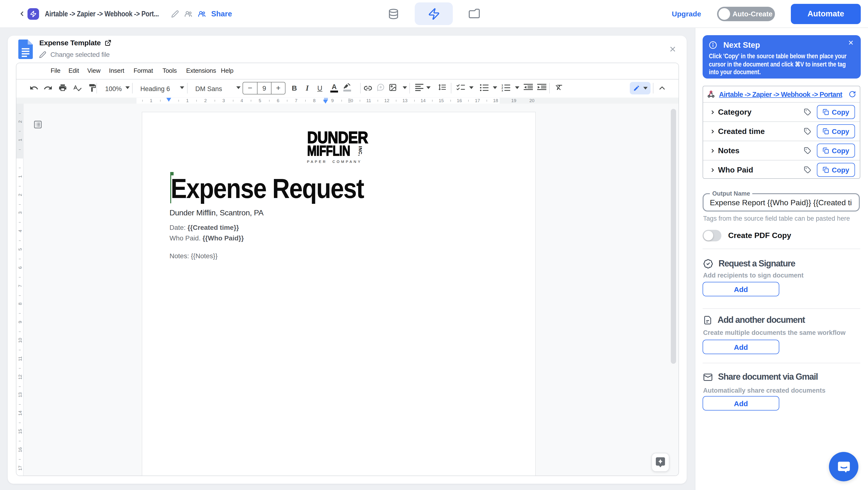 This screenshot has height=490, width=868. Describe the element at coordinates (502, 86) in the screenshot. I see `svg-text: 1` at that location.